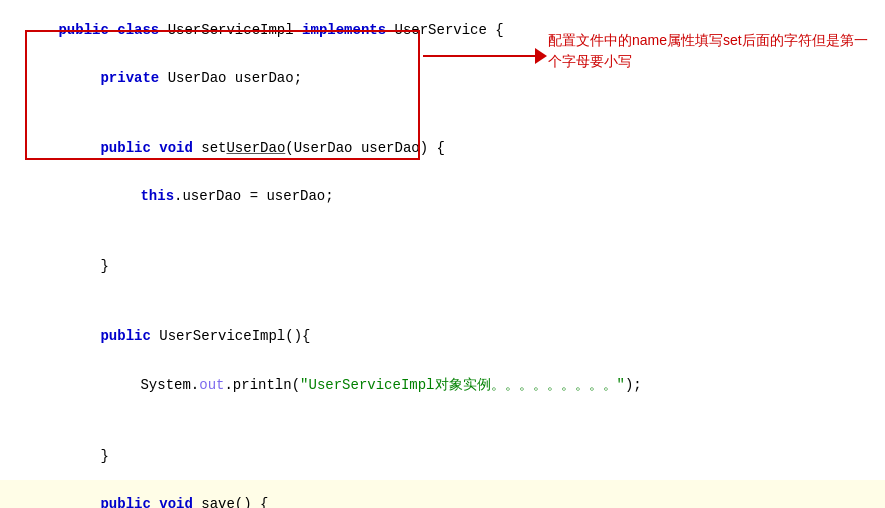  What do you see at coordinates (442, 148) in the screenshot?
I see `code-line-4: public void setUserDao(UserDao userDao) …` at bounding box center [442, 148].